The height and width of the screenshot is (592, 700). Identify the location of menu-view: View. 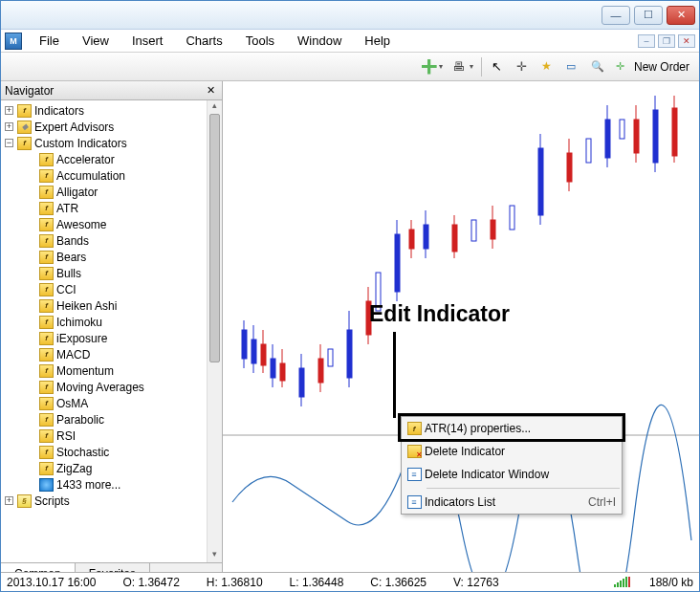
(96, 41).